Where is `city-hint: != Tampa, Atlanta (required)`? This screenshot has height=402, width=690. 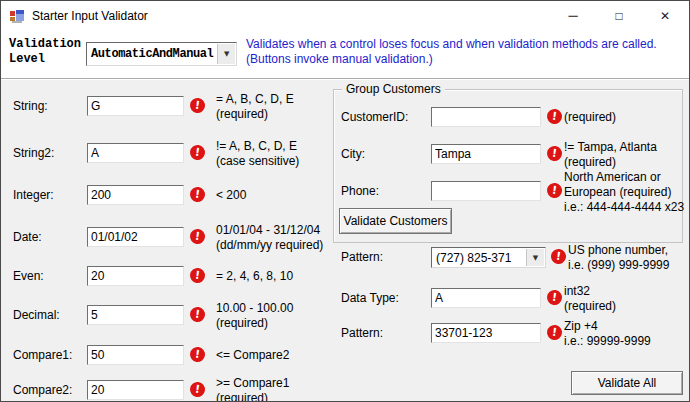 city-hint: != Tampa, Atlanta (required) is located at coordinates (610, 155).